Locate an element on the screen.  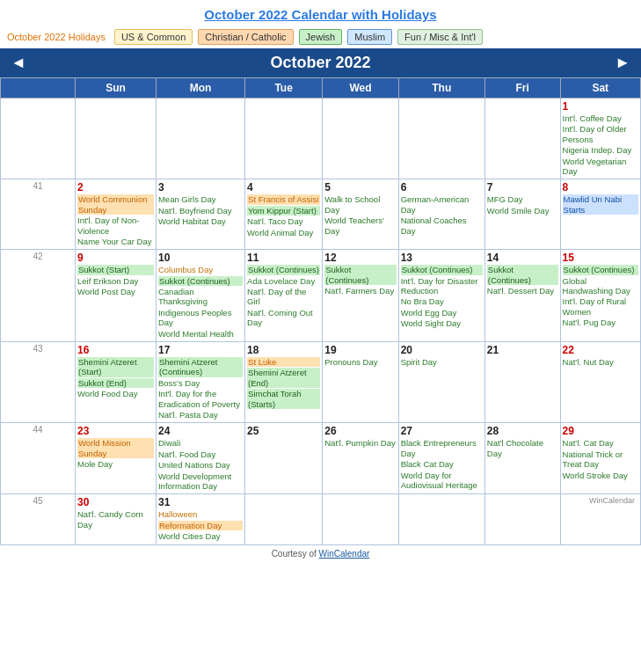
tag-fun: Fun / Misc & Int'l is located at coordinates (440, 37).